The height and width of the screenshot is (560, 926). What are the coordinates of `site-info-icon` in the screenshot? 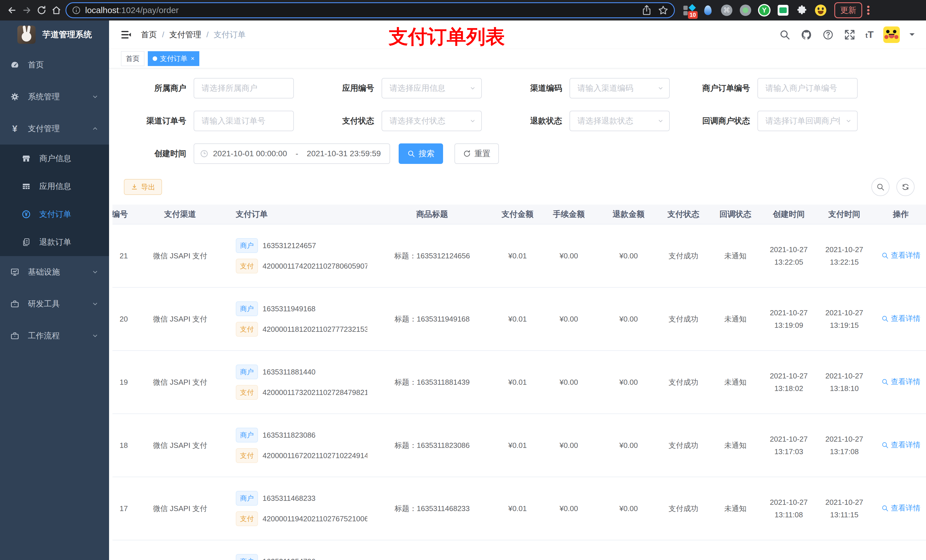 It's located at (76, 10).